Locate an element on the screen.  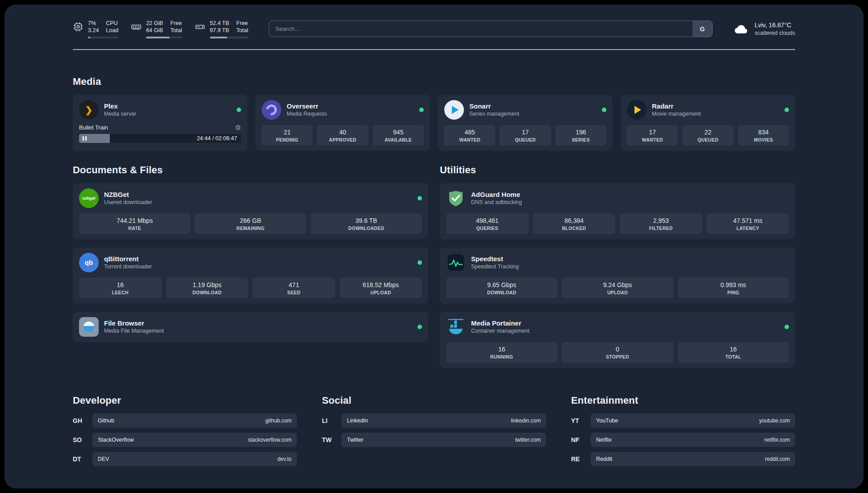
speedtest-icon is located at coordinates (456, 263).